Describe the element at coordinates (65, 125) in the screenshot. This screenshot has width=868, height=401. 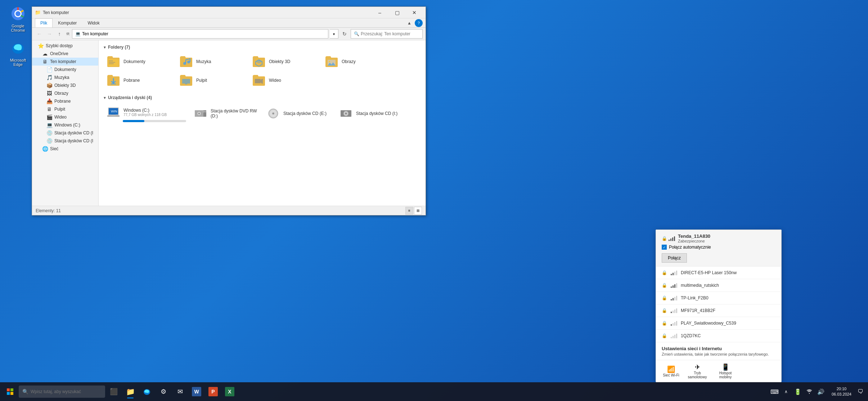
I see `sidebar-item-windows-c: 💻 Windows (C:)` at that location.